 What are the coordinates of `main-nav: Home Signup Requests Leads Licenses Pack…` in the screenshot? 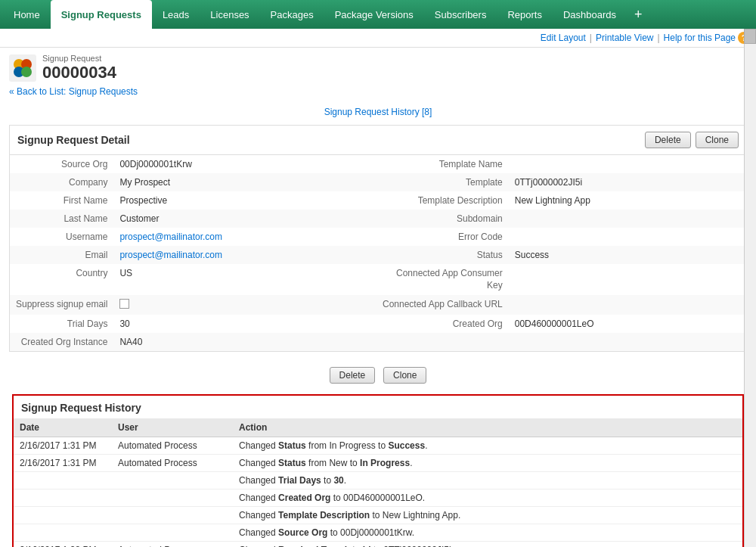 It's located at (378, 14).